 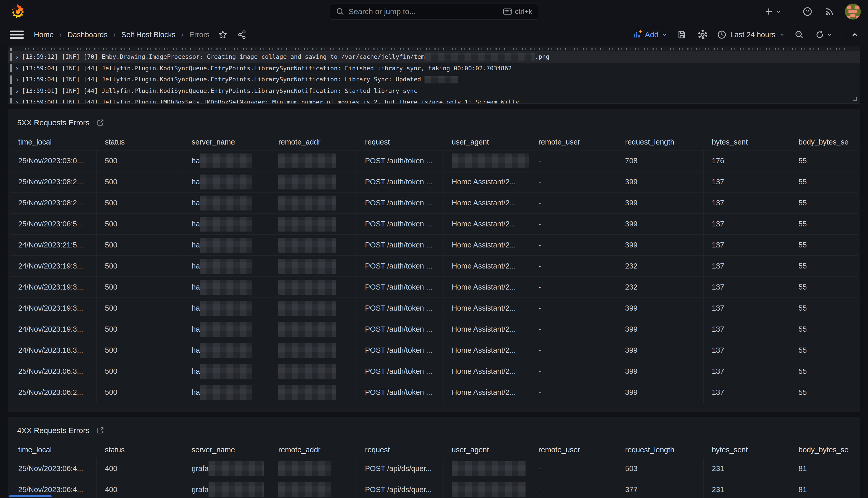 What do you see at coordinates (524, 12) in the screenshot?
I see `search-shortcut: ctrl+k` at bounding box center [524, 12].